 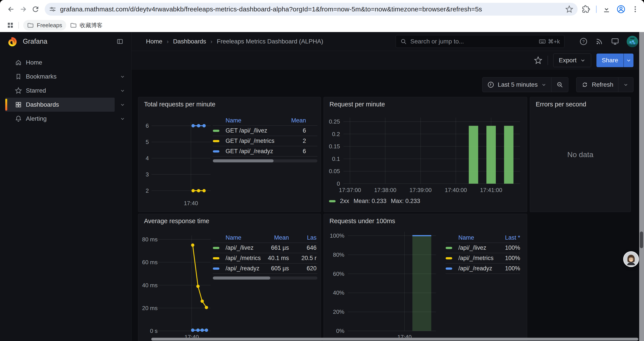 What do you see at coordinates (560, 85) in the screenshot?
I see `zoom-out-icon` at bounding box center [560, 85].